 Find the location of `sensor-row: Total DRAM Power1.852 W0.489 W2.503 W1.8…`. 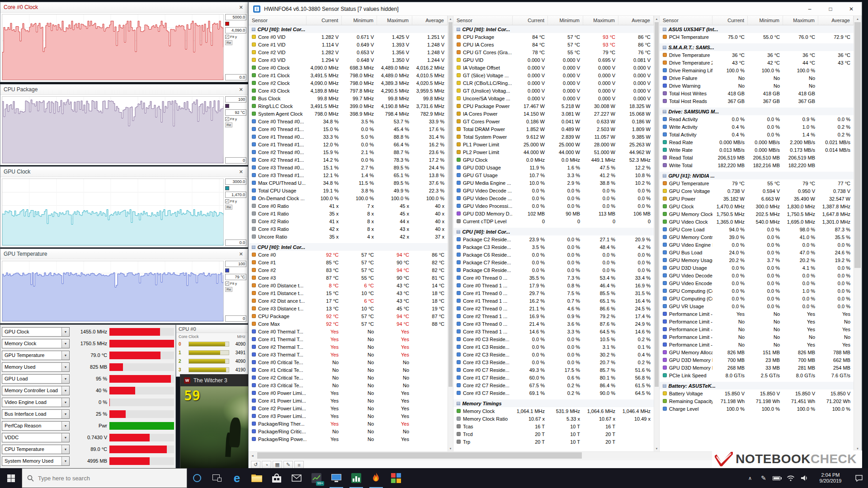

sensor-row: Total DRAM Power1.852 W0.489 W2.503 W1.8… is located at coordinates (553, 129).